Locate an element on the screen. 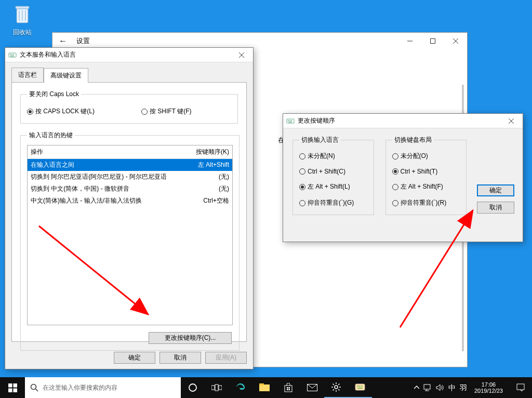 This screenshot has width=532, height=398. caps-lock-radio: 按 CAPS LOCK 键(L) is located at coordinates (61, 111).